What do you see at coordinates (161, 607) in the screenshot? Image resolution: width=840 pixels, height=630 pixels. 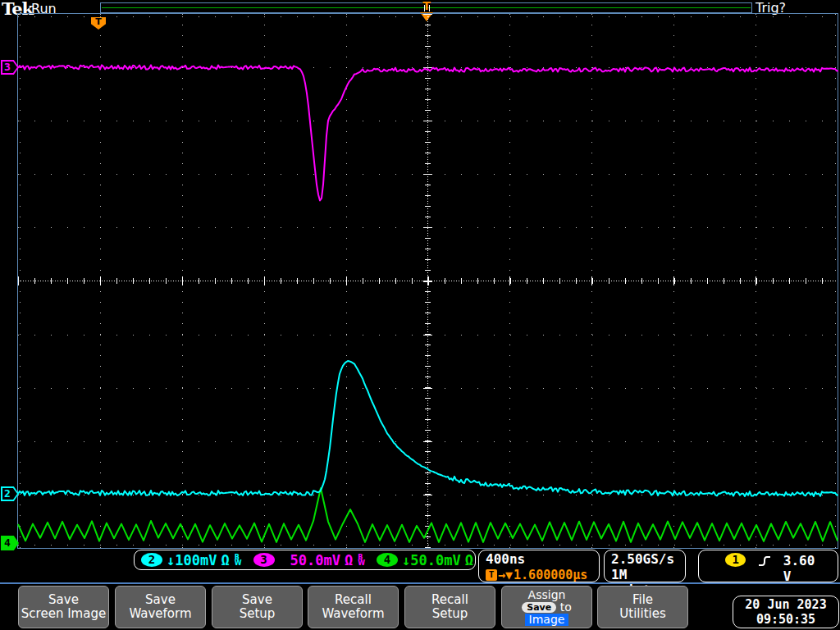 I see `save-waveform-button: SaveWaveform` at bounding box center [161, 607].